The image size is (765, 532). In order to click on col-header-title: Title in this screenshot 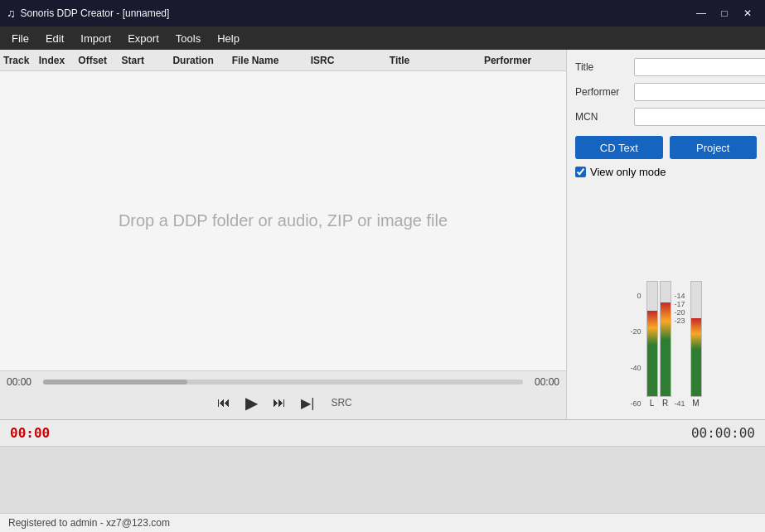, I will do `click(437, 60)`.